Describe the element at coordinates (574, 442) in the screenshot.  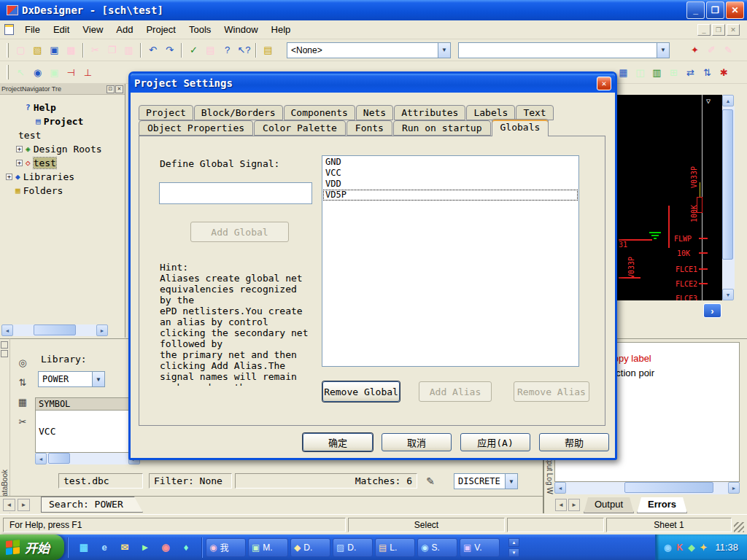
I see `help-button: 帮助` at that location.